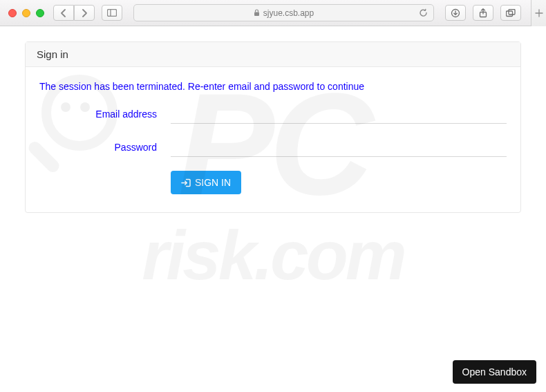 This screenshot has height=392, width=546. Describe the element at coordinates (272, 256) in the screenshot. I see `watermark-text: risk.com` at that location.